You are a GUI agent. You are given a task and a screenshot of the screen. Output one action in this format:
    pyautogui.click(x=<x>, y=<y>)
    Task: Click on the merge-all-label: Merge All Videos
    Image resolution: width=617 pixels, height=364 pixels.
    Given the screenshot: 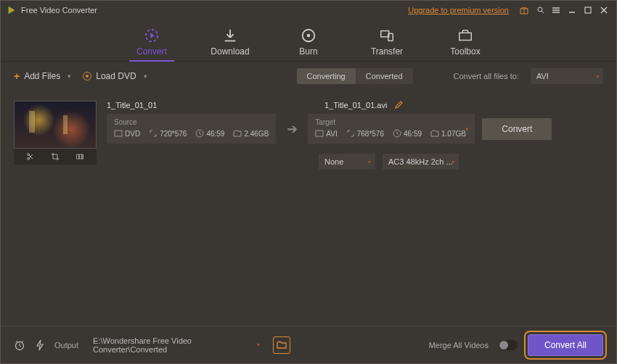 What is the action you would take?
    pyautogui.click(x=459, y=345)
    